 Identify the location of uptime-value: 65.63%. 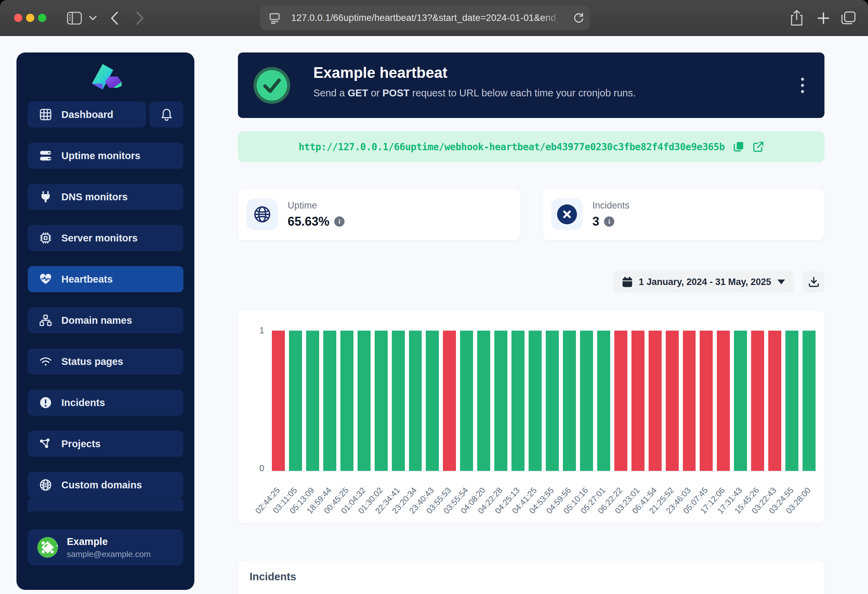
(309, 222).